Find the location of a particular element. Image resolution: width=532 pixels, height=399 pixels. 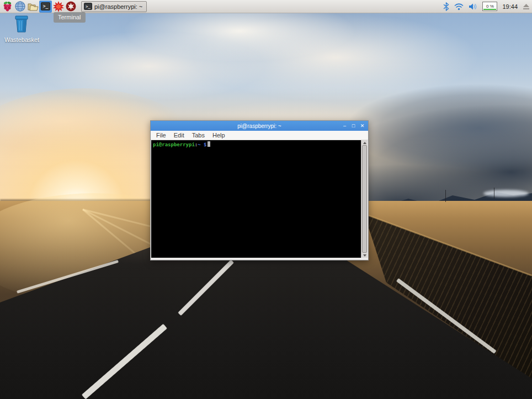

wolfram-icon is located at coordinates (71, 7).